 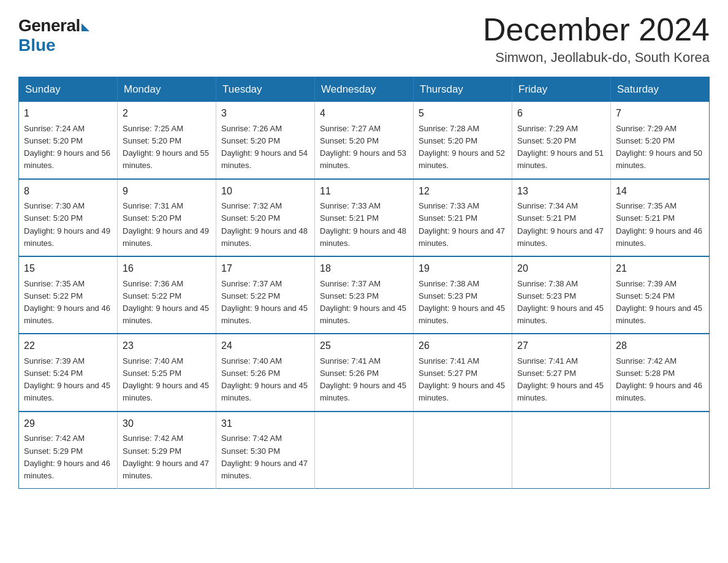 I want to click on day-number: 15, so click(x=68, y=269).